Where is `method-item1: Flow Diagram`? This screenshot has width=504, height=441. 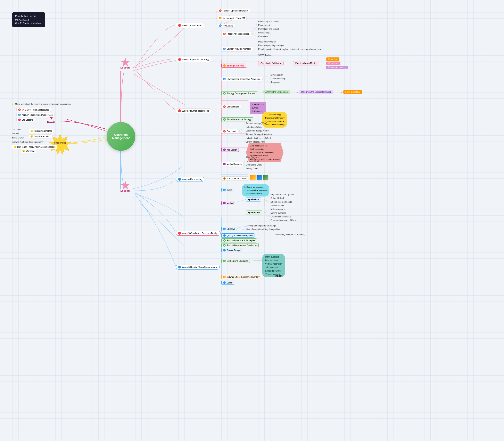 method-item1: Flow Diagram is located at coordinates (252, 158).